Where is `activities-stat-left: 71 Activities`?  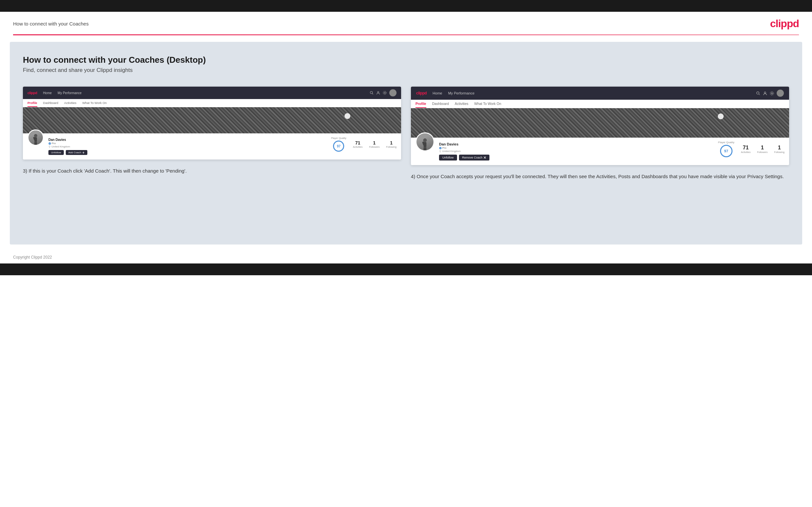
activities-stat-left: 71 Activities is located at coordinates (358, 144).